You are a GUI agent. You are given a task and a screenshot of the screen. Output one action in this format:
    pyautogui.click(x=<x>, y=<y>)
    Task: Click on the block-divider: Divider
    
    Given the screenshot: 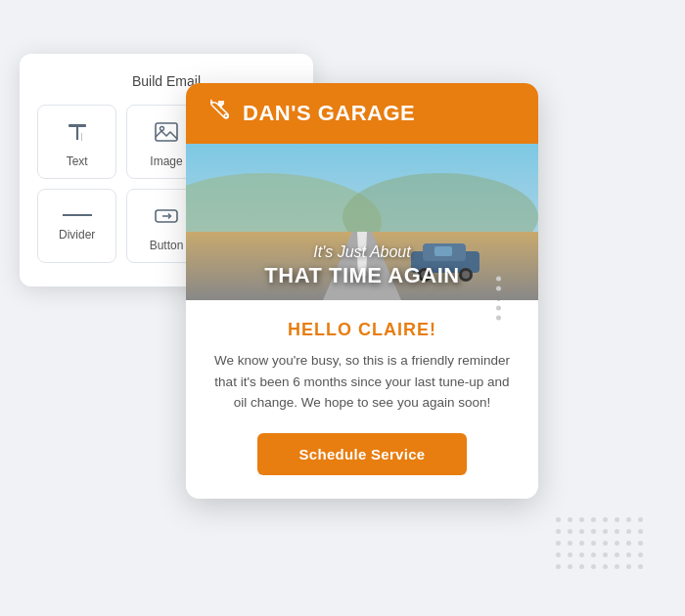 What is the action you would take?
    pyautogui.click(x=76, y=226)
    